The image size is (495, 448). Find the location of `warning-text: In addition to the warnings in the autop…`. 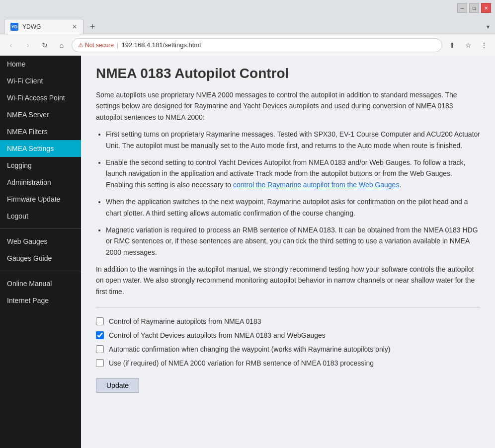

warning-text: In addition to the warnings in the autop… is located at coordinates (288, 280).